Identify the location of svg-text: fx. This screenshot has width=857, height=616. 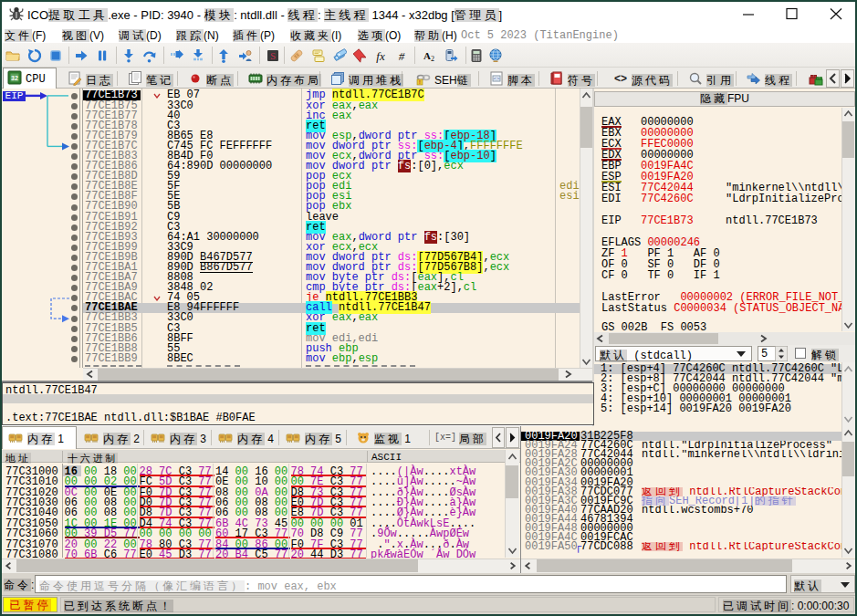
(381, 57).